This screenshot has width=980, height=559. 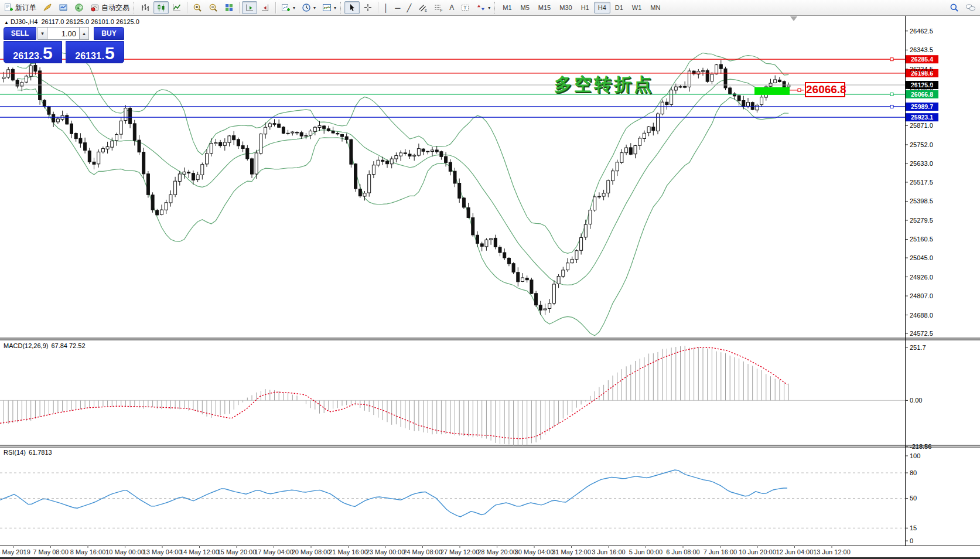 What do you see at coordinates (213, 8) in the screenshot?
I see `zoom-out-button` at bounding box center [213, 8].